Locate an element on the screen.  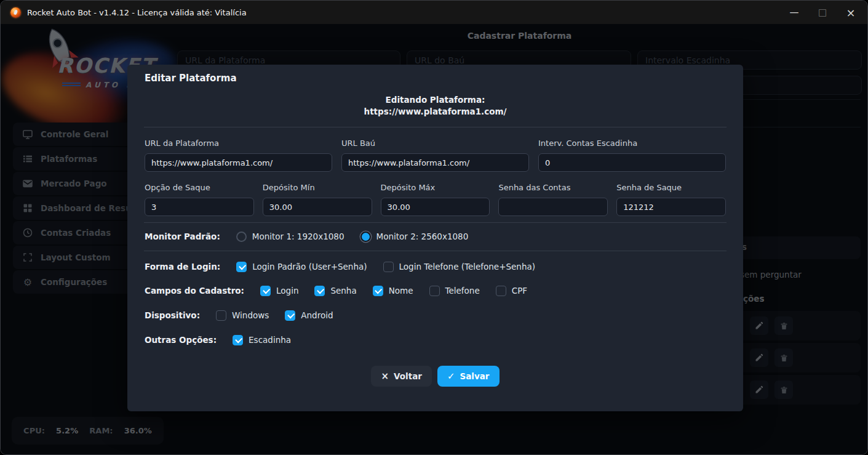
device-label: Dispositivo: is located at coordinates (172, 315).